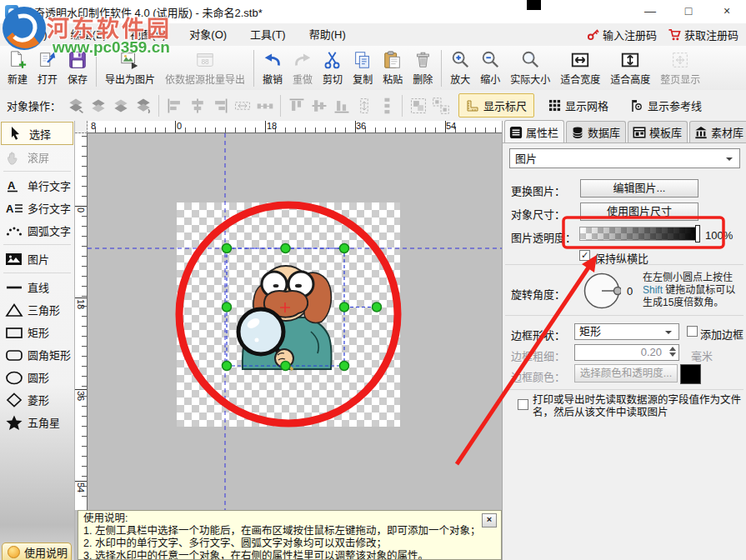 This screenshot has height=560, width=746. What do you see at coordinates (290, 543) in the screenshot?
I see `usage-note-line: 2. 水印中的单行文字、多行文字、圆弧文字对象均可以双击修改；` at bounding box center [290, 543].